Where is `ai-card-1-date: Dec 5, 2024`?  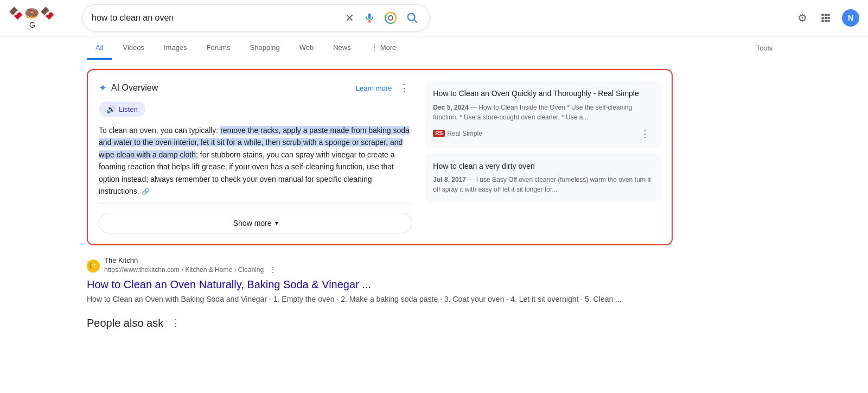
ai-card-1-date: Dec 5, 2024 is located at coordinates (450, 107).